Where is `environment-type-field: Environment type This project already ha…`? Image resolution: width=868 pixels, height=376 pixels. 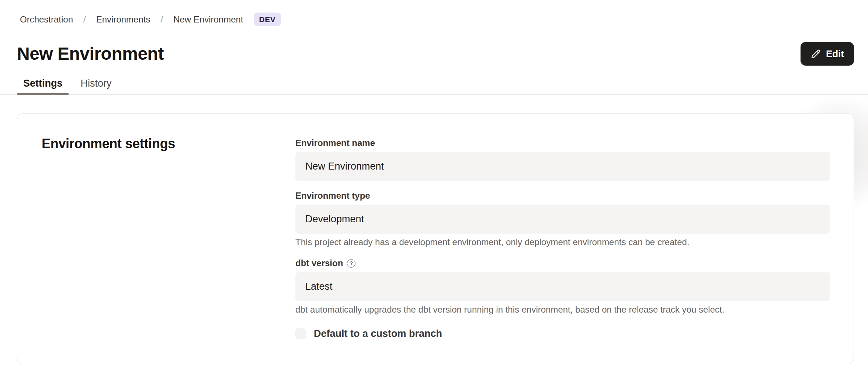
environment-type-field: Environment type This project already ha… is located at coordinates (563, 219).